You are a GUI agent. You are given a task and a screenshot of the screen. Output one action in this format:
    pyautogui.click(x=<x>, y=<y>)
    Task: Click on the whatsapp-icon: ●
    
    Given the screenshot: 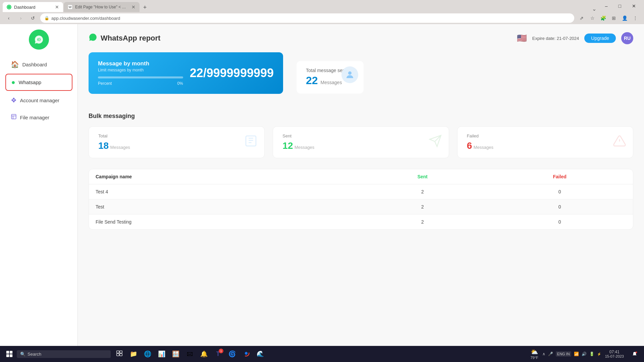 What is the action you would take?
    pyautogui.click(x=13, y=82)
    